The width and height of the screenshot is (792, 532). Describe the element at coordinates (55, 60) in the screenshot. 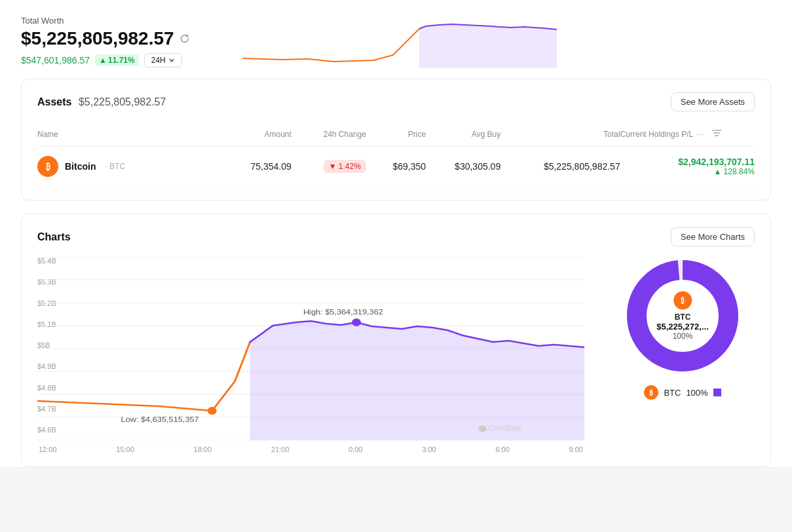

I see `change-amount: $547,601,986.57` at that location.